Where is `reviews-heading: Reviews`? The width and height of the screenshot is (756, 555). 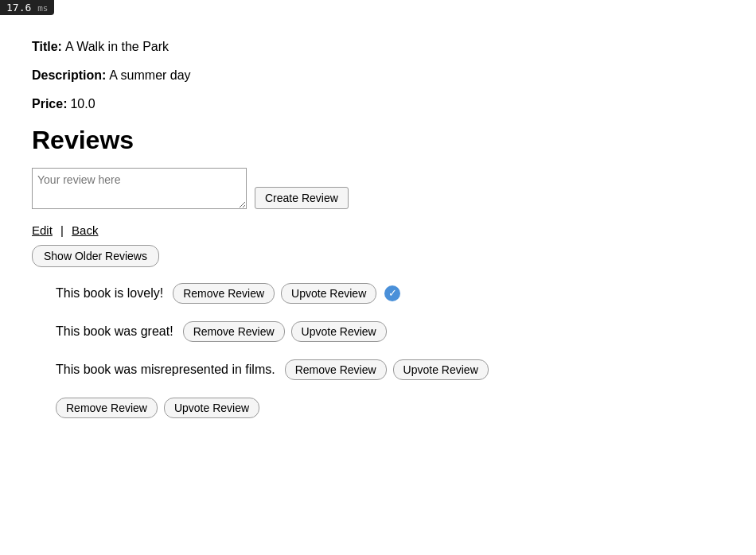
reviews-heading: Reviews is located at coordinates (378, 140).